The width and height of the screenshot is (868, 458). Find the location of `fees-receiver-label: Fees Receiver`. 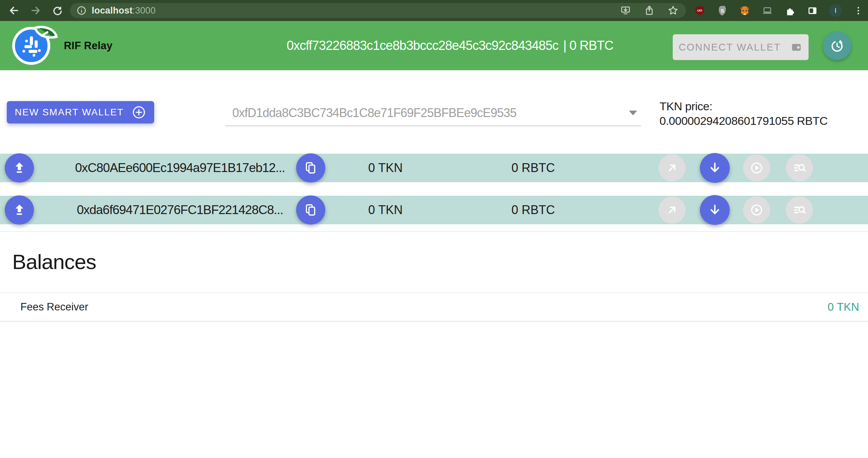

fees-receiver-label: Fees Receiver is located at coordinates (54, 307).